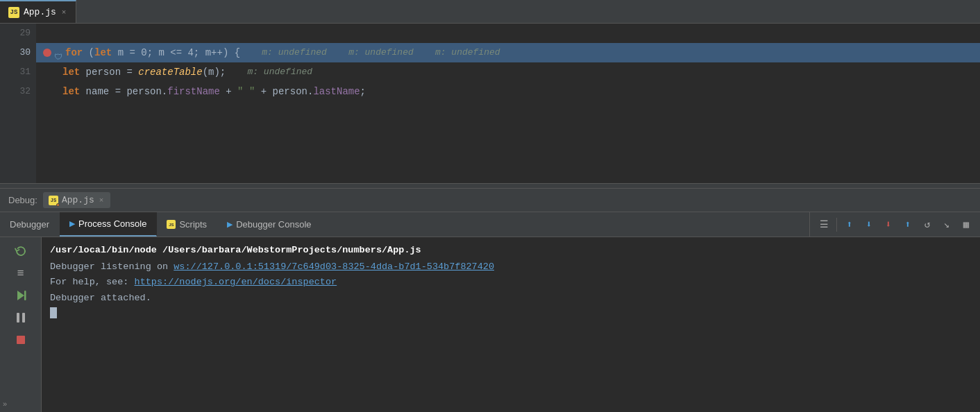  I want to click on js-file-icon: JS, so click(14, 12).